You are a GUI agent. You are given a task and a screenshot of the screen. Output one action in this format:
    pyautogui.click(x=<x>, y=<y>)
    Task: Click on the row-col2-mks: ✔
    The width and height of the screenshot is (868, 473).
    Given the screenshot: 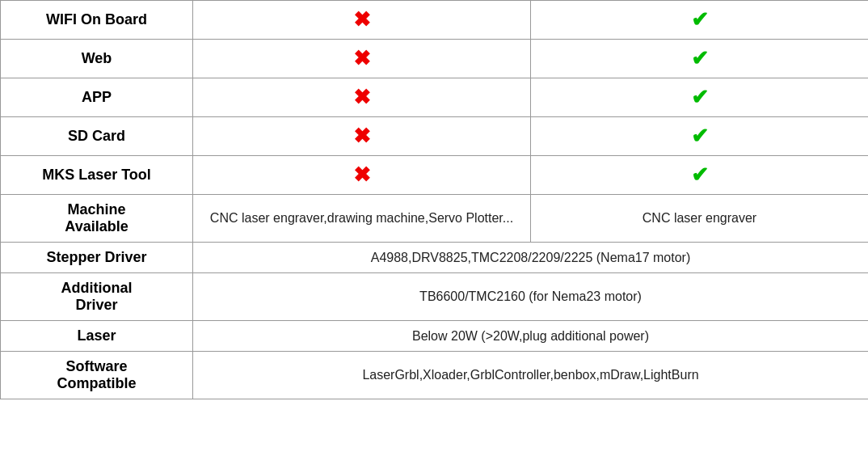 What is the action you would take?
    pyautogui.click(x=700, y=175)
    